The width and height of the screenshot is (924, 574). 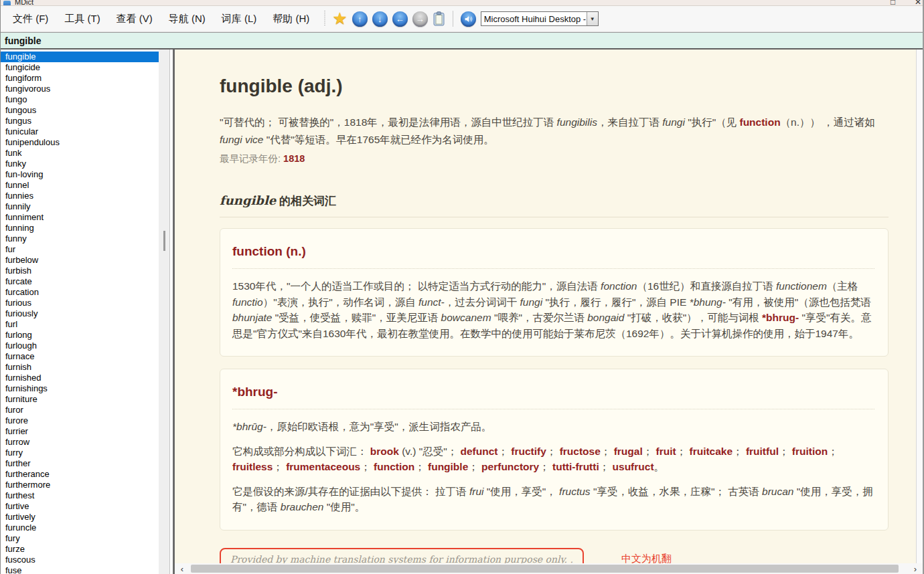 I want to click on list-item: further, so click(x=80, y=464).